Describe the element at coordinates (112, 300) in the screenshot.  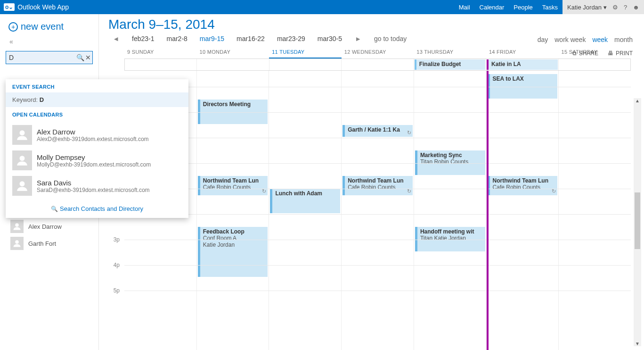
I see `hour-label: 5p` at that location.